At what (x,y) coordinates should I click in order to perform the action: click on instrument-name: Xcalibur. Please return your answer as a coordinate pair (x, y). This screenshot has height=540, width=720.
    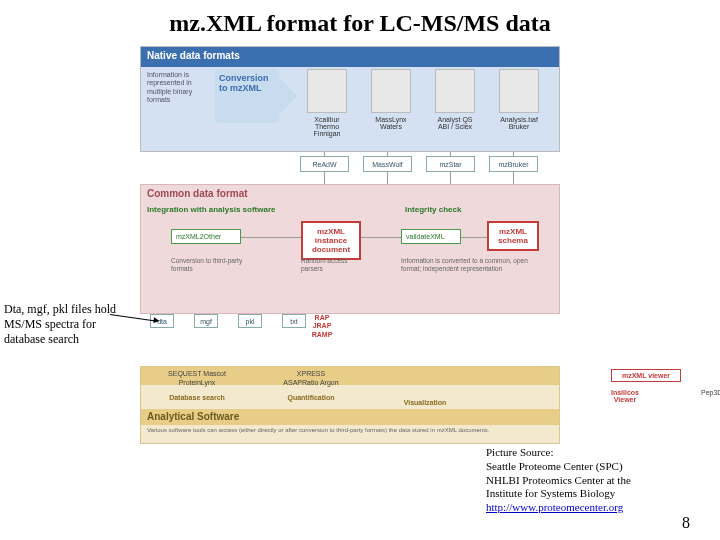
    Looking at the image, I should click on (327, 120).